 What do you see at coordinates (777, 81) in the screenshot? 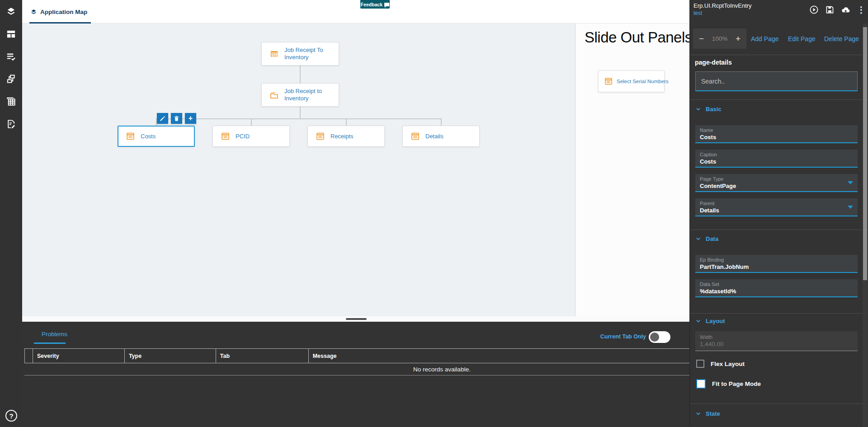
I see `property-search-input` at bounding box center [777, 81].